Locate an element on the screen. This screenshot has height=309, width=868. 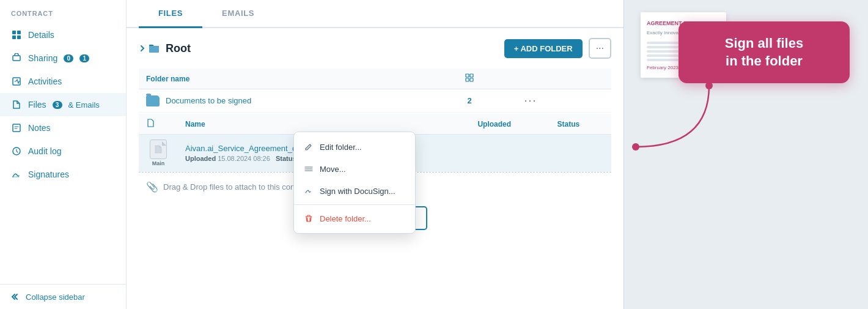
sharing-badge-0: 0 is located at coordinates (68, 59).